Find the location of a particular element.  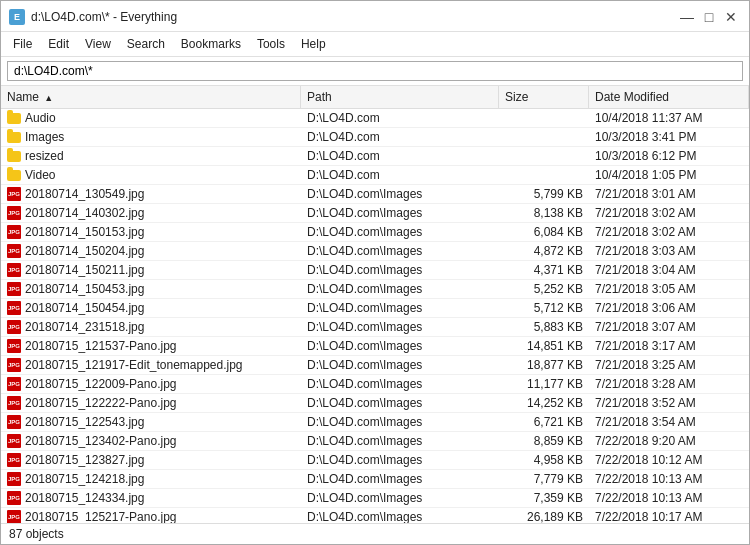

table-row: JPG20180714_150453.jpgD:\LO4D.com\Images… is located at coordinates (375, 290).